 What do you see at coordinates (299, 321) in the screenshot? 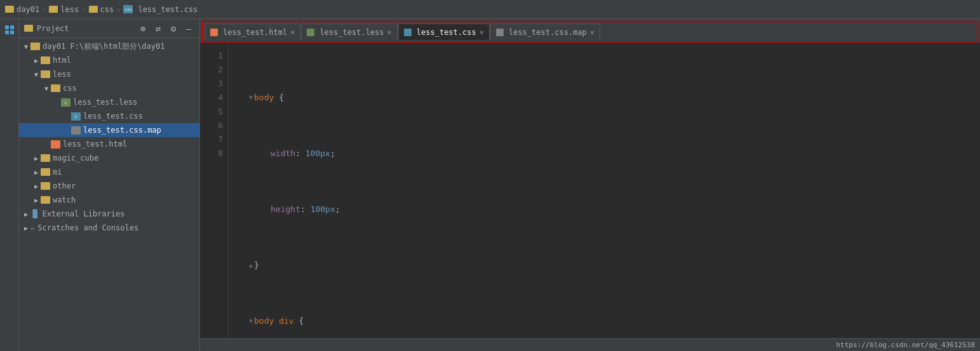
I see `code-punct-5: {` at bounding box center [299, 321].